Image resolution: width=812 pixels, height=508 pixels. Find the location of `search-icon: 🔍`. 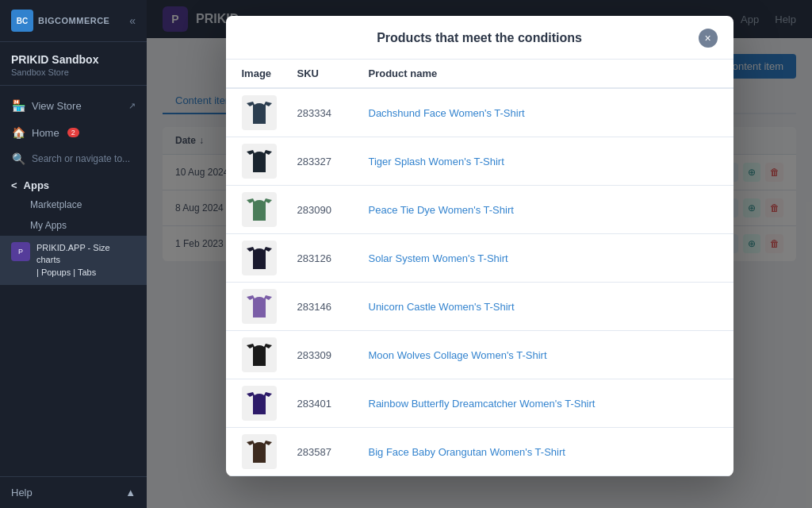

search-icon: 🔍 is located at coordinates (18, 159).